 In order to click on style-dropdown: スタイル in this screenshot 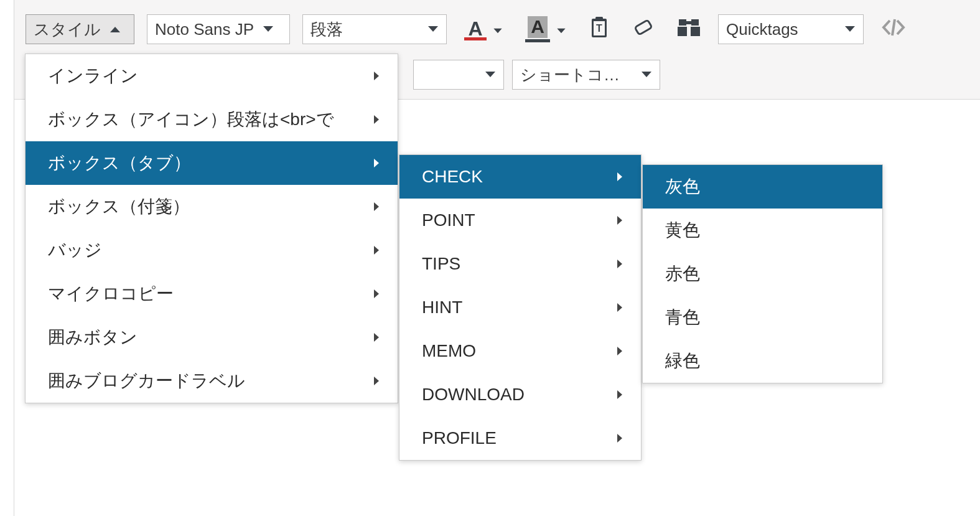, I will do `click(80, 29)`.